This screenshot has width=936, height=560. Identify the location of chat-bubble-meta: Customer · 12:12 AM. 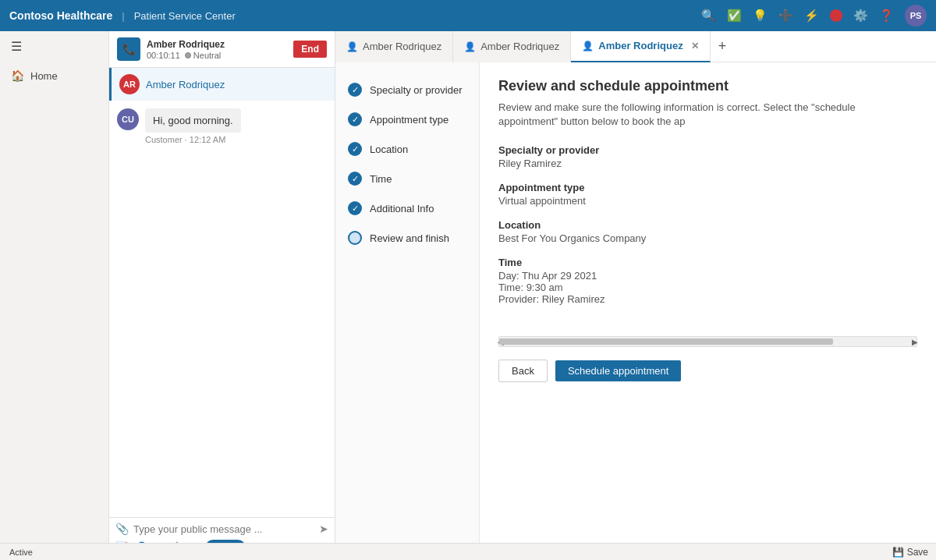
(193, 140).